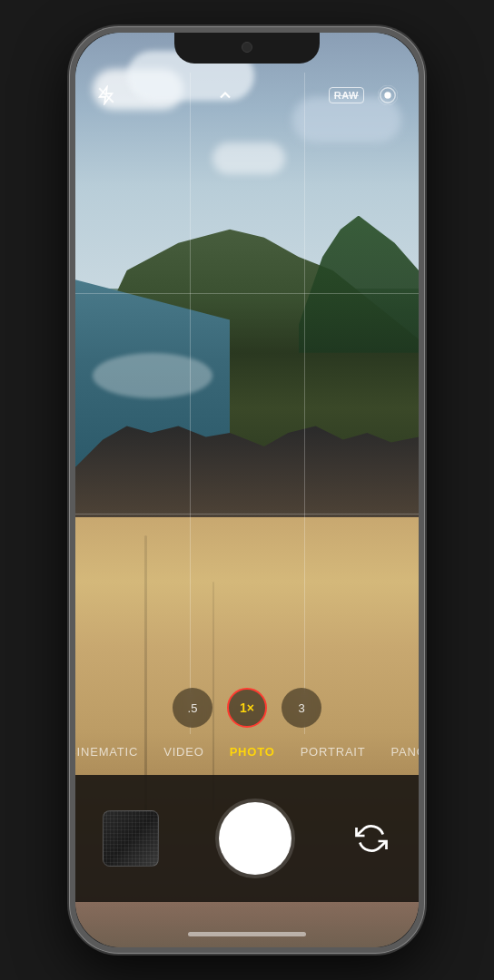 The image size is (494, 980). I want to click on camera-top-bar: RAW, so click(247, 95).